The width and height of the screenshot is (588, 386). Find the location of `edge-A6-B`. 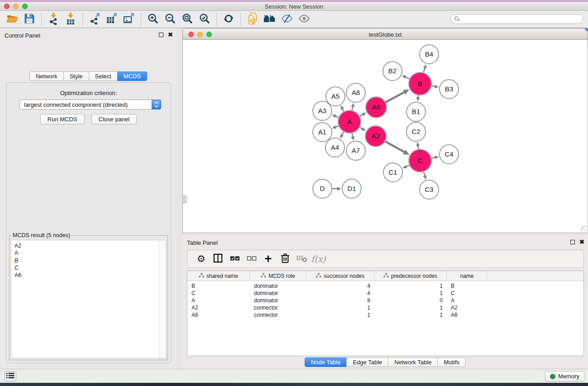

edge-A6-B is located at coordinates (395, 97).